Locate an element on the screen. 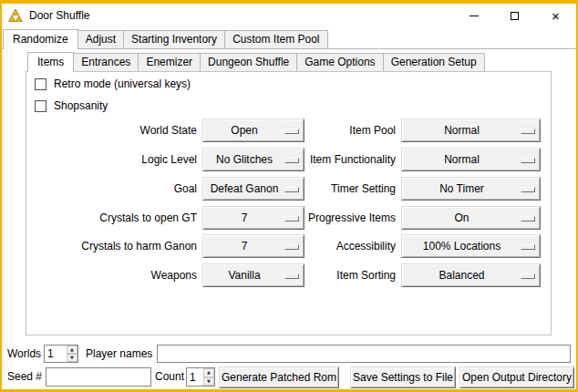 The width and height of the screenshot is (578, 392). shopsanity-checkbox is located at coordinates (40, 106).